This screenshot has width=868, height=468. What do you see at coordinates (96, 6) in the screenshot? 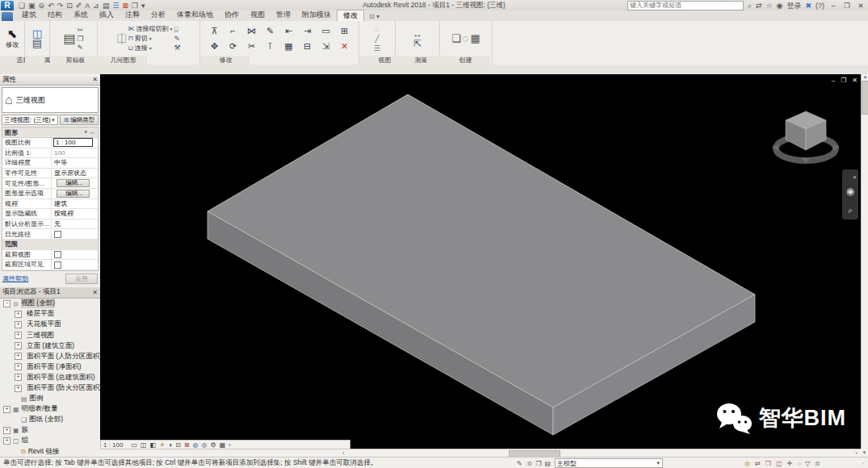
I see `qat-tool-icon: ⊿` at bounding box center [96, 6].